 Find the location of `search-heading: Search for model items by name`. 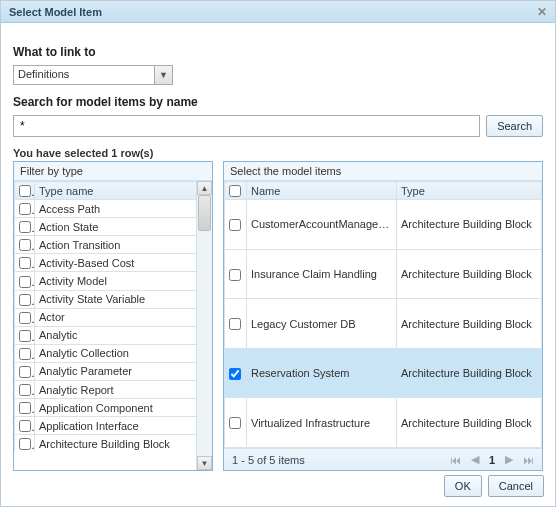

search-heading: Search for model items by name is located at coordinates (278, 102).